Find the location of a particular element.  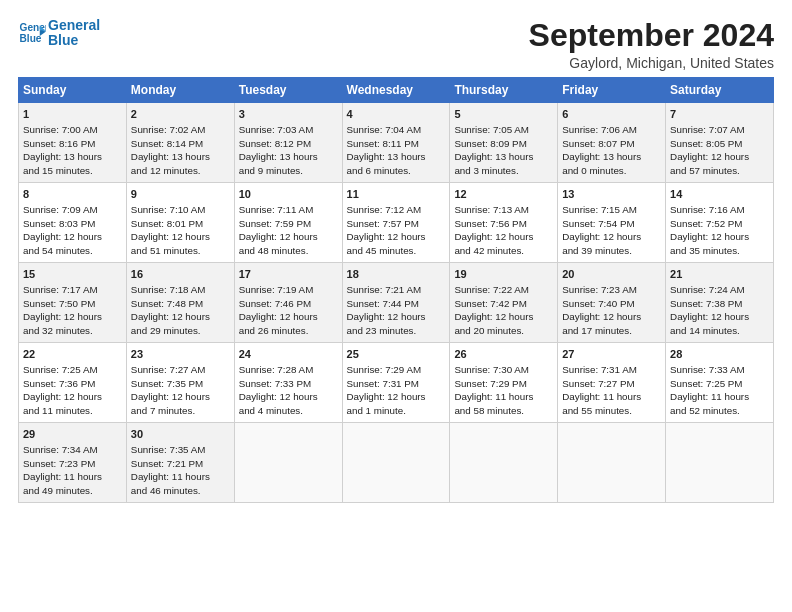

day-info: Sunrise: 7:06 AM Sunset: 8:07 PM Dayligh… is located at coordinates (602, 150).